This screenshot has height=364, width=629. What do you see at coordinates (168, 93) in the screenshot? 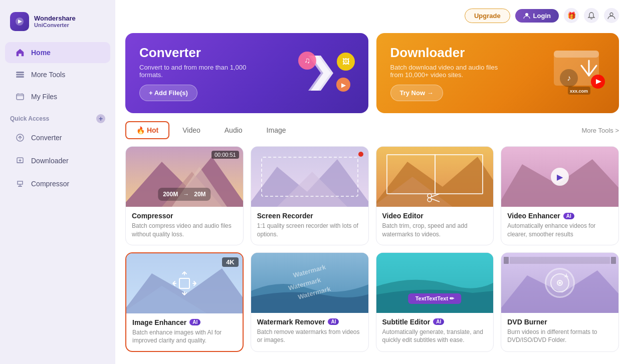
I see `converter-add-files-button: + Add File(s)` at bounding box center [168, 93].